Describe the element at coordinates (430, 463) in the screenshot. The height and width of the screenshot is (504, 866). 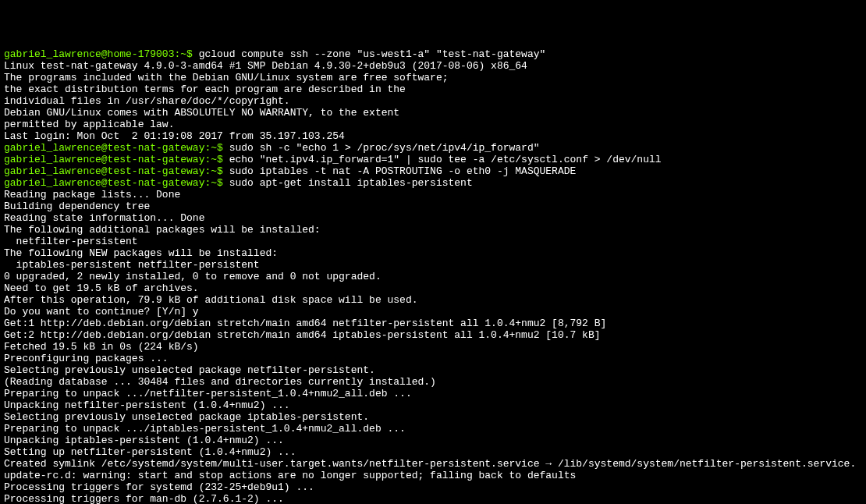
I see `terminal-text: Created symlink /etc/systemd/system/mult…` at that location.